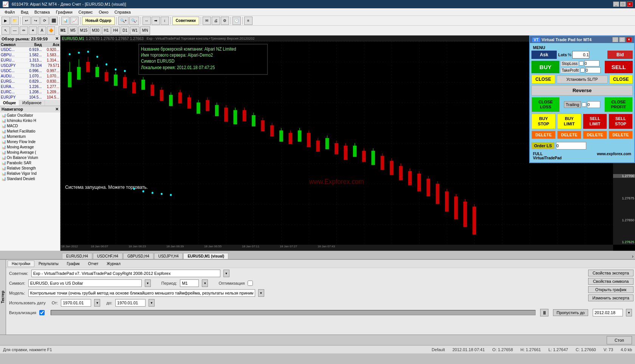  Describe the element at coordinates (30, 126) in the screenshot. I see `navigator-indicator-item: 📊 MACD` at that location.